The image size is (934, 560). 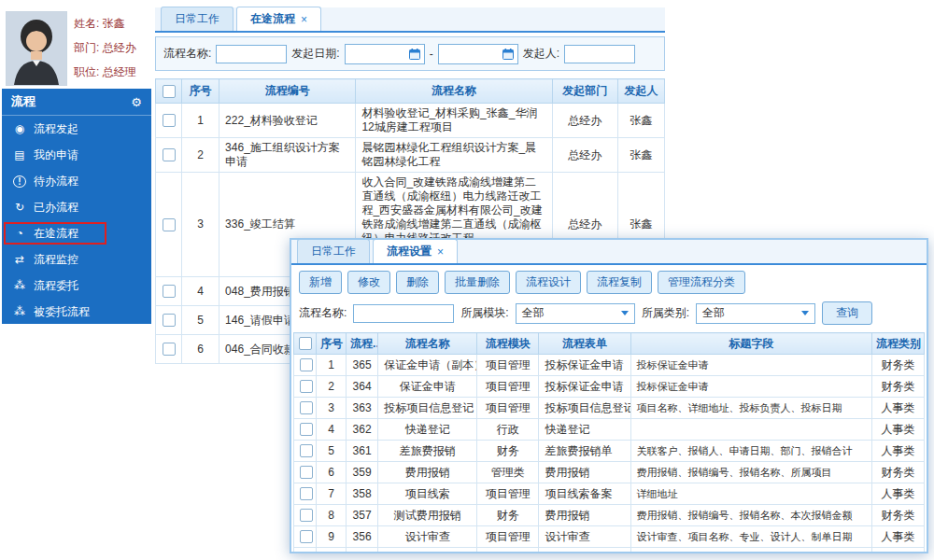 I want to click on add-button: 新增, so click(x=320, y=282).